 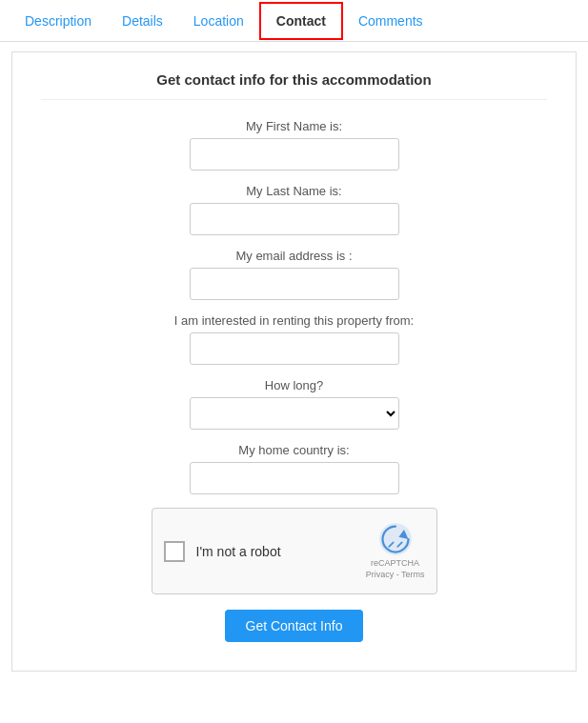 I want to click on country-label: My home country is:, so click(x=294, y=450).